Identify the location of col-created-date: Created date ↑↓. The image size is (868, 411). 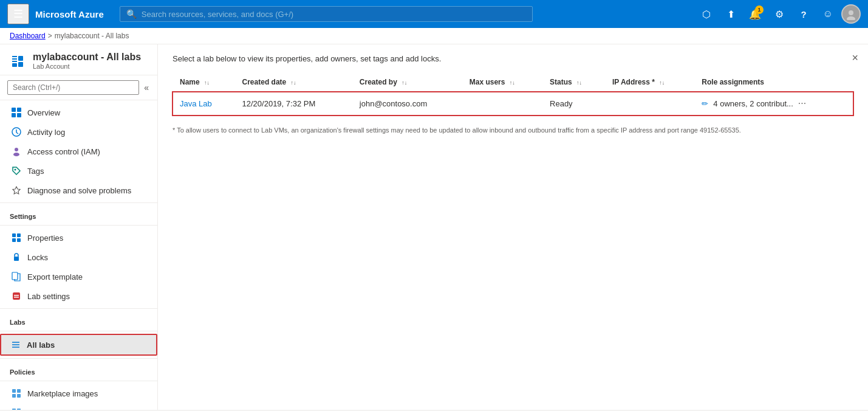
(294, 83).